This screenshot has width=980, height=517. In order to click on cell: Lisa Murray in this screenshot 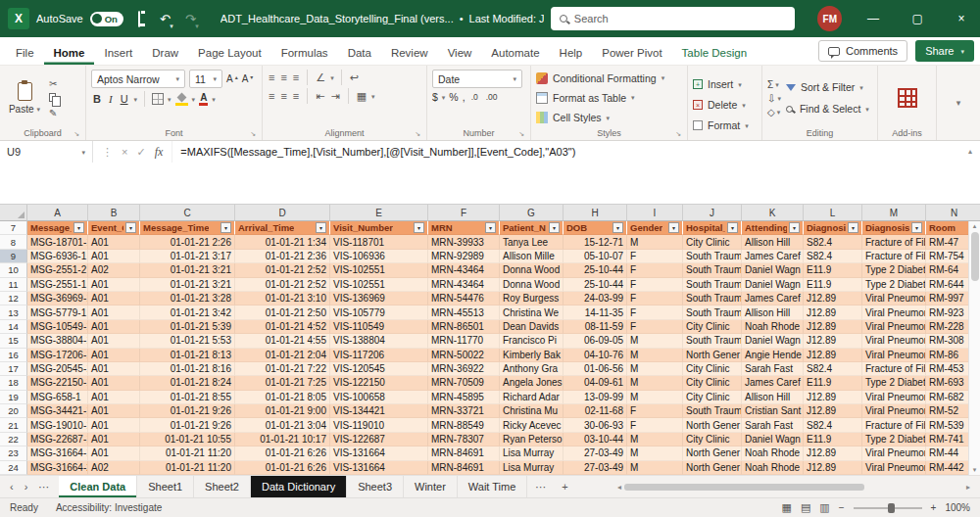, I will do `click(531, 453)`.